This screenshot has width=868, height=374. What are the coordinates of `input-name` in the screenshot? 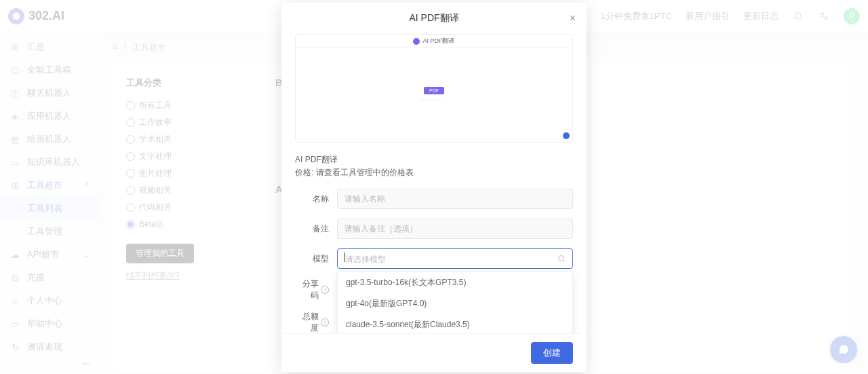 It's located at (455, 199).